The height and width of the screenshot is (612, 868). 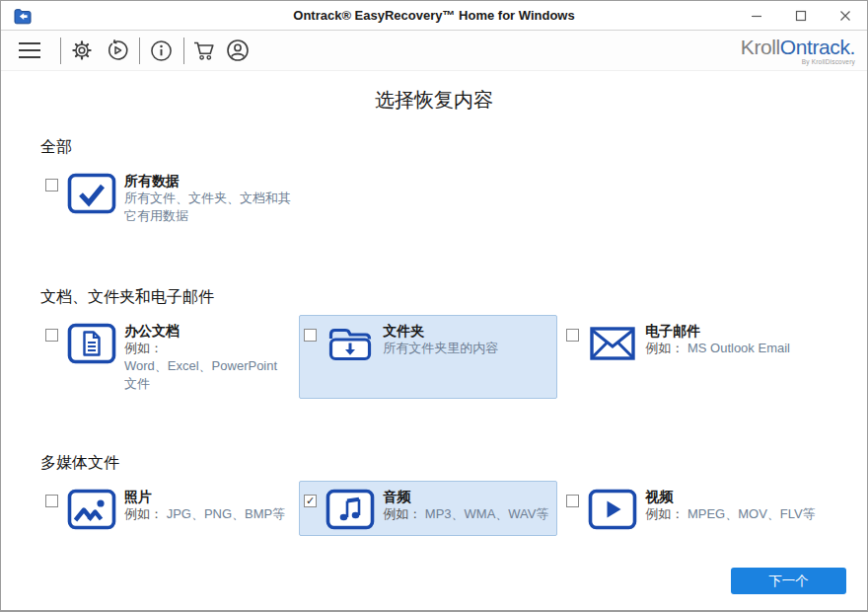 I want to click on tile-desc: JPG、PNG、BMP等, so click(x=227, y=513).